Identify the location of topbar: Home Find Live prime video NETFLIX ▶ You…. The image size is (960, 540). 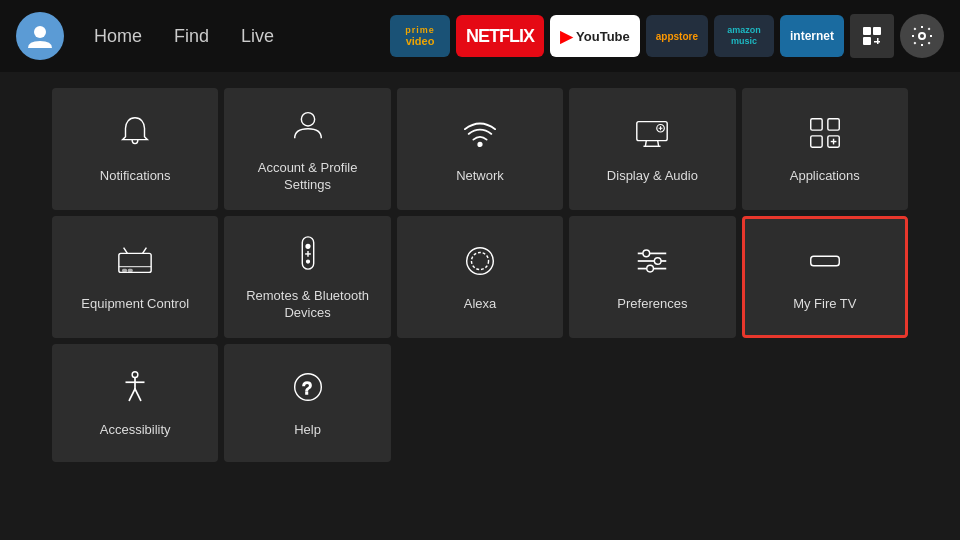
(480, 36).